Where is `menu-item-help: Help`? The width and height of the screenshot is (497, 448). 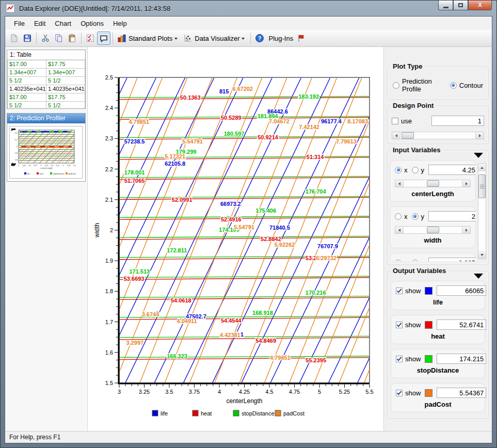
menu-item-help: Help is located at coordinates (120, 24).